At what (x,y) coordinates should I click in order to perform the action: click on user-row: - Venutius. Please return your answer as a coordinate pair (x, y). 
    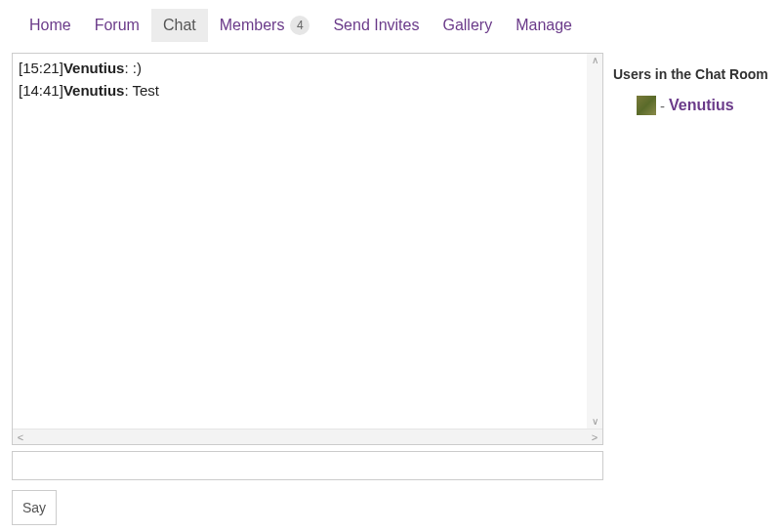
    Looking at the image, I should click on (691, 105).